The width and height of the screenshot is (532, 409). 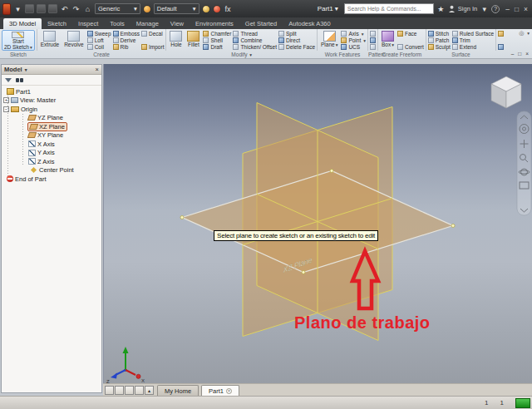 I want to click on start-2d-sketch-button: Start 2D Sketch▾, so click(x=18, y=40).